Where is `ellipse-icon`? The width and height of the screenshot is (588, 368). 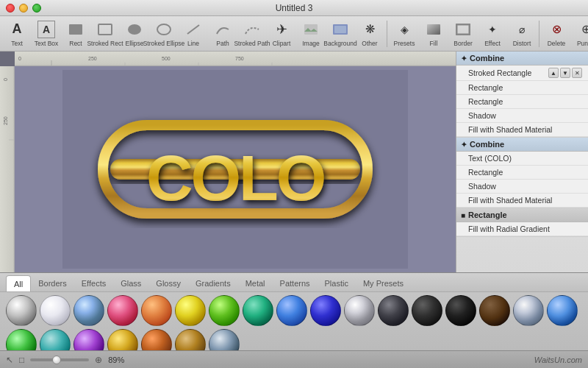 ellipse-icon is located at coordinates (135, 29).